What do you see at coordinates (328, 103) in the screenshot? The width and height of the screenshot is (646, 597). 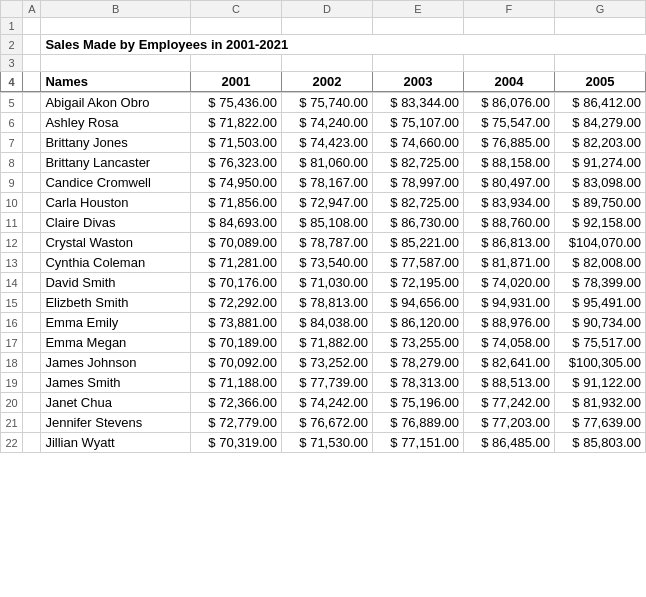 I see `cell-v2002: $ 75,740.00` at bounding box center [328, 103].